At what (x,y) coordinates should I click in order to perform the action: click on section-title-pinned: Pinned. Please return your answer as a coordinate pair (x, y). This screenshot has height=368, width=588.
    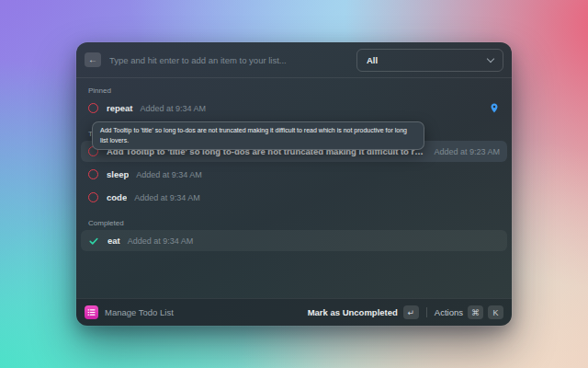
    Looking at the image, I should click on (294, 90).